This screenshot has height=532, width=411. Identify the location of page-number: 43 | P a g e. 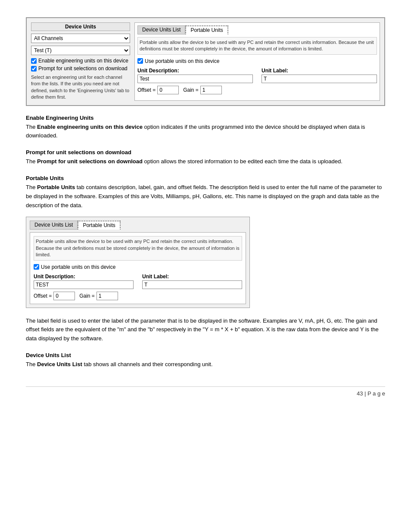
(371, 394).